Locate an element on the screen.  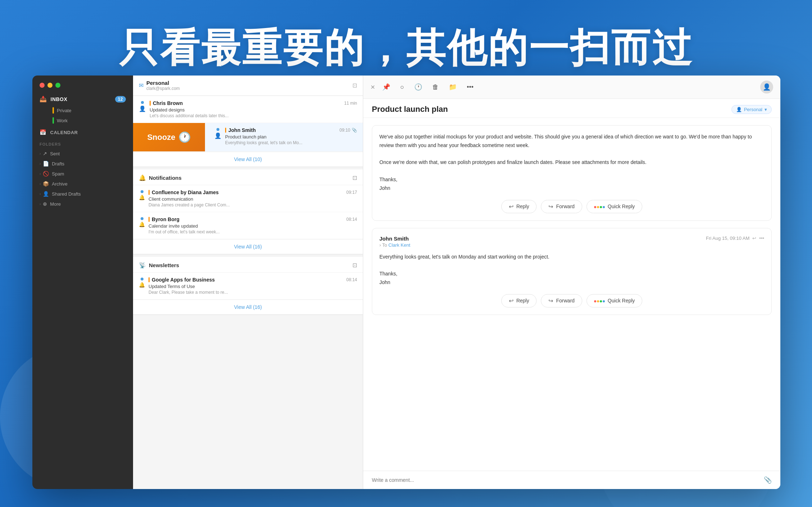
email-preview: Let's discuss additional details later t… is located at coordinates (253, 116).